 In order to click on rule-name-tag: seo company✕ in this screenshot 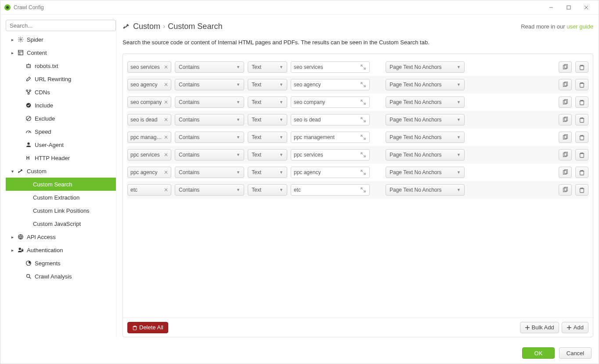, I will do `click(149, 102)`.